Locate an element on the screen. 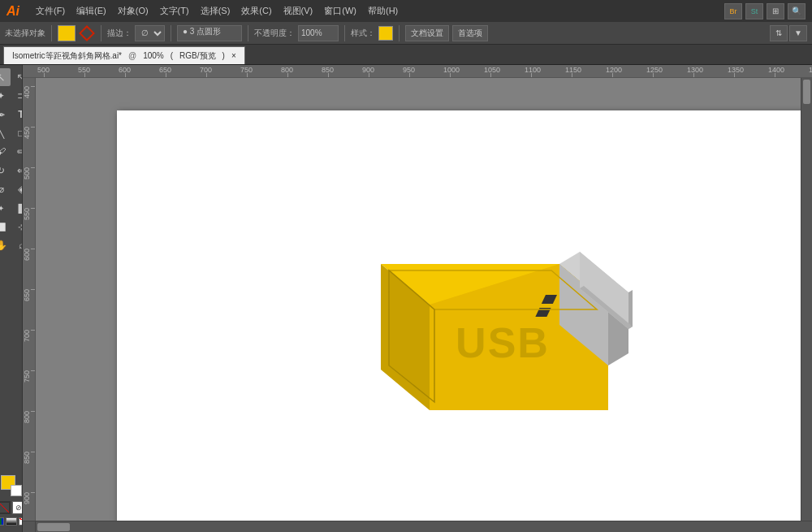 The image size is (812, 532). tab-close-button: × is located at coordinates (234, 55).